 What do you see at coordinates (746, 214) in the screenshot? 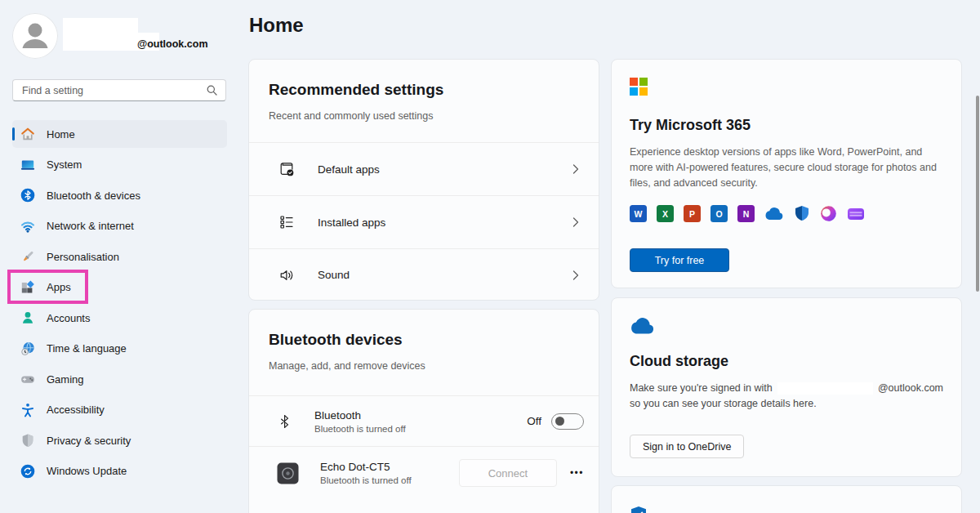
I see `onenote-icon: N` at bounding box center [746, 214].